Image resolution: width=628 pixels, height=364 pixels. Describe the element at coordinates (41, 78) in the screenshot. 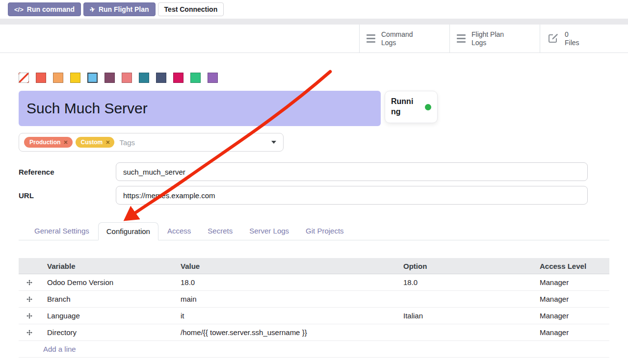

I see `color-swatch-red` at that location.